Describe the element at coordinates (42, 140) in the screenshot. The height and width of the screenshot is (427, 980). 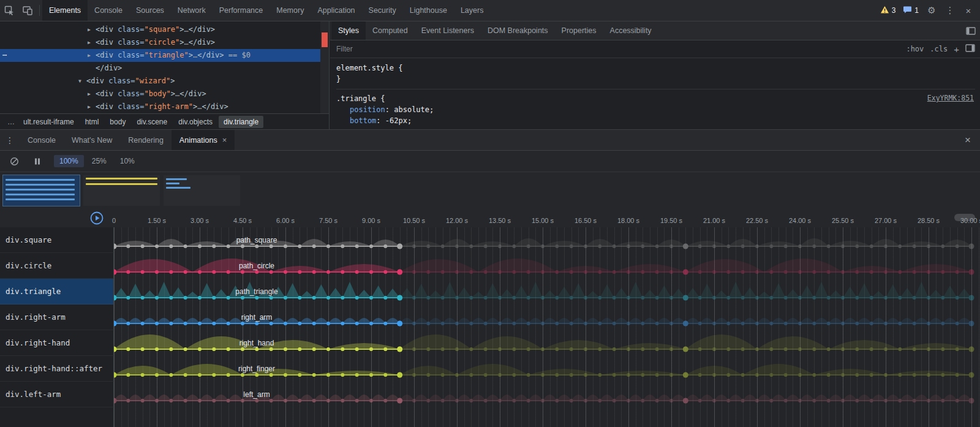
I see `drawer-tab-console: Console` at that location.